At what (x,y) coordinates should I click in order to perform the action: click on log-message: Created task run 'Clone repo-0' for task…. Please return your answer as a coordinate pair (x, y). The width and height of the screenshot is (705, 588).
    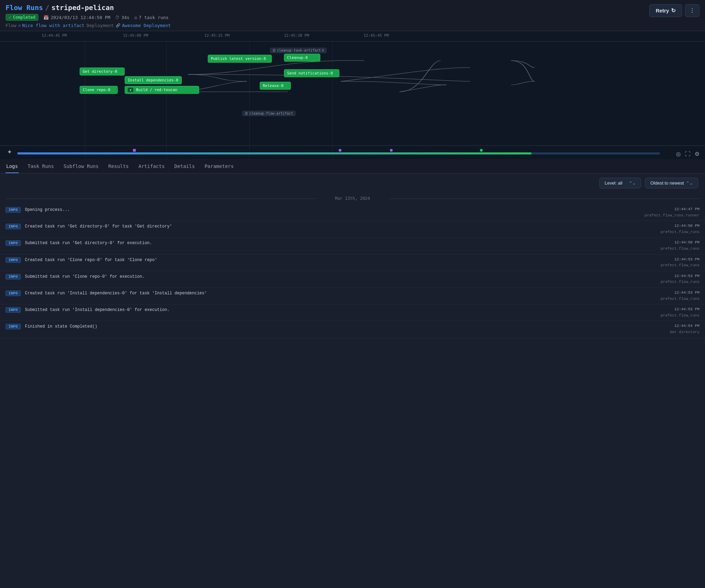
    Looking at the image, I should click on (341, 260).